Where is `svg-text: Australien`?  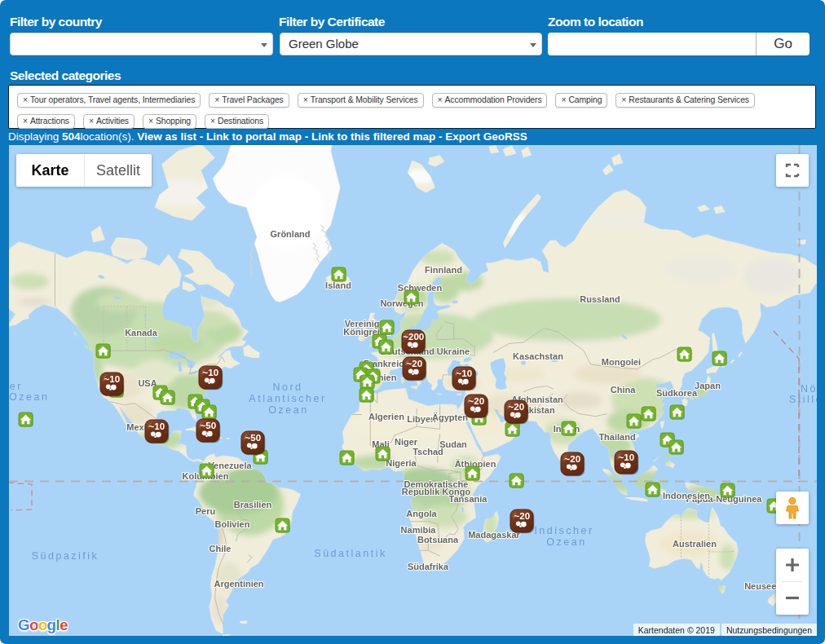 svg-text: Australien is located at coordinates (695, 544).